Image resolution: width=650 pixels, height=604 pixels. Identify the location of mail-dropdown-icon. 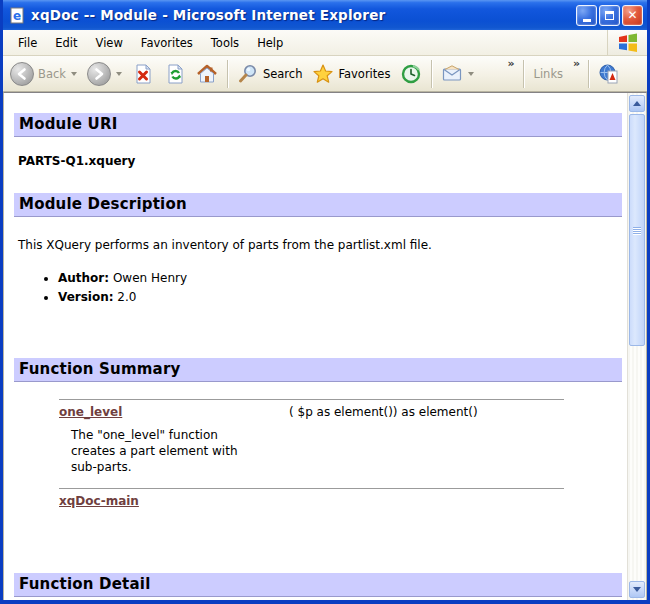
(471, 74).